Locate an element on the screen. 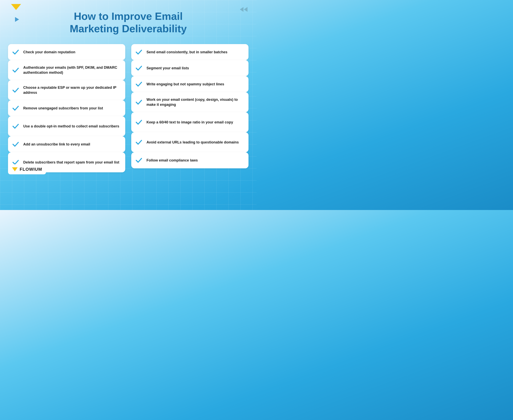 This screenshot has height=420, width=513. list-item: Authenticate your emails (with SPF, DKIM… is located at coordinates (67, 70).